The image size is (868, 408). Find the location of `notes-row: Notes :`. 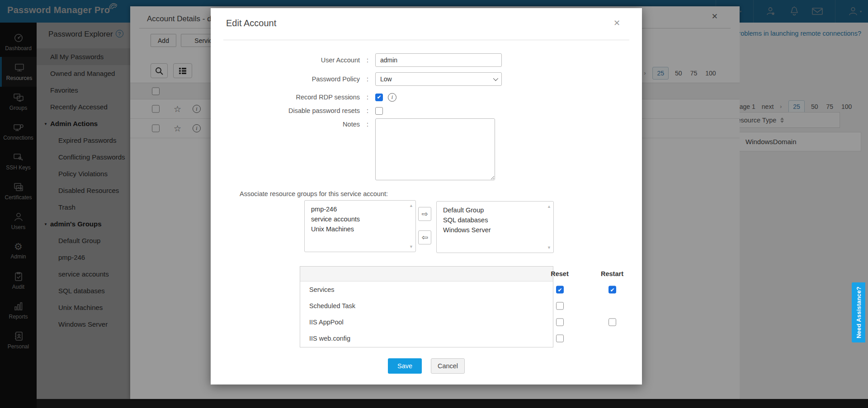

notes-row: Notes : is located at coordinates (426, 149).